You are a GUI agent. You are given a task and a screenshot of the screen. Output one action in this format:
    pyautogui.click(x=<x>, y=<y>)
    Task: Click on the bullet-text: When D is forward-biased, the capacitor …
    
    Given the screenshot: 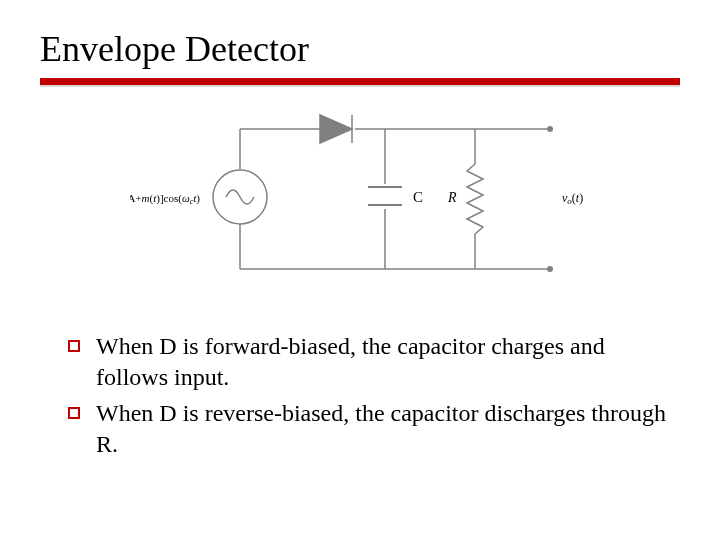 What is the action you would take?
    pyautogui.click(x=388, y=362)
    